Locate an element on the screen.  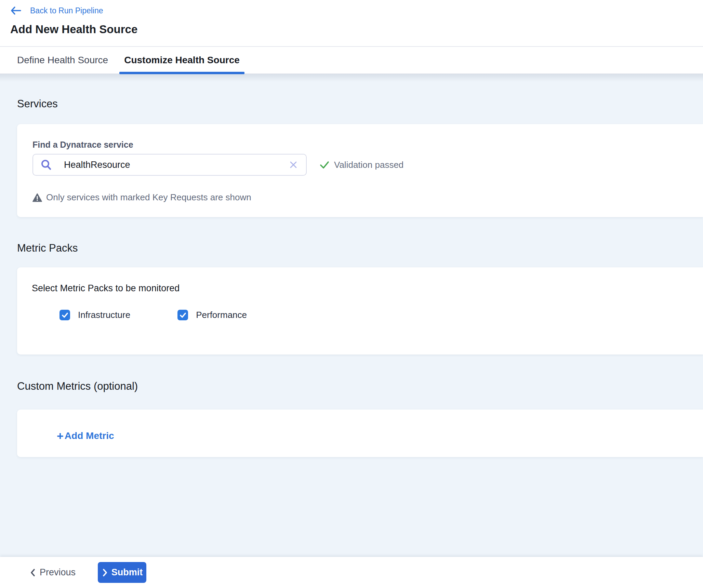
back-to-run-pipeline-link: Back to Run Pipeline is located at coordinates (67, 11).